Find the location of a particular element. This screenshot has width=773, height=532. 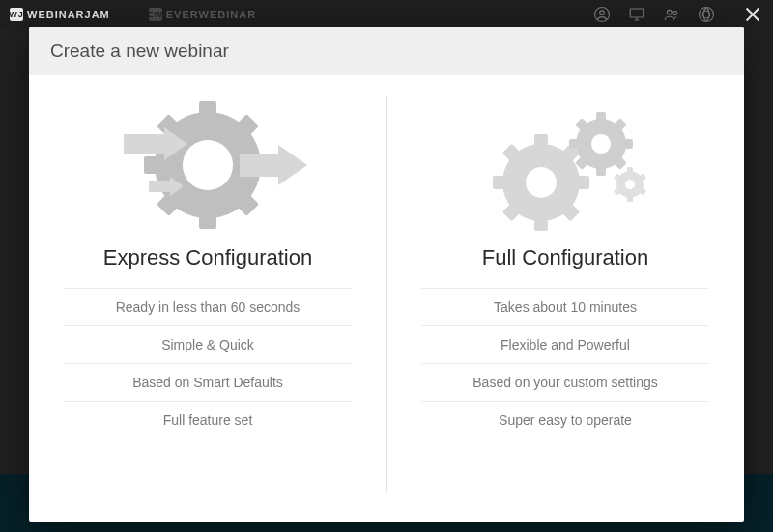

list-item: Takes about 10 minutes is located at coordinates (565, 307).